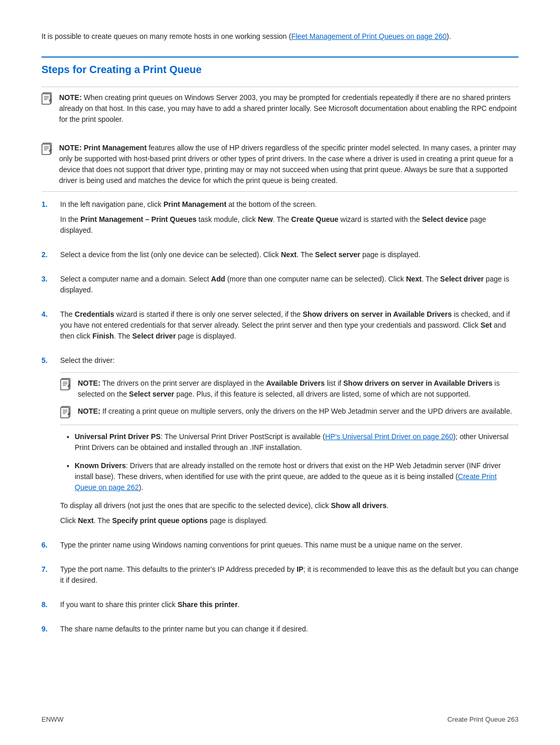  Describe the element at coordinates (53, 720) in the screenshot. I see `footer-left: ENWW` at that location.